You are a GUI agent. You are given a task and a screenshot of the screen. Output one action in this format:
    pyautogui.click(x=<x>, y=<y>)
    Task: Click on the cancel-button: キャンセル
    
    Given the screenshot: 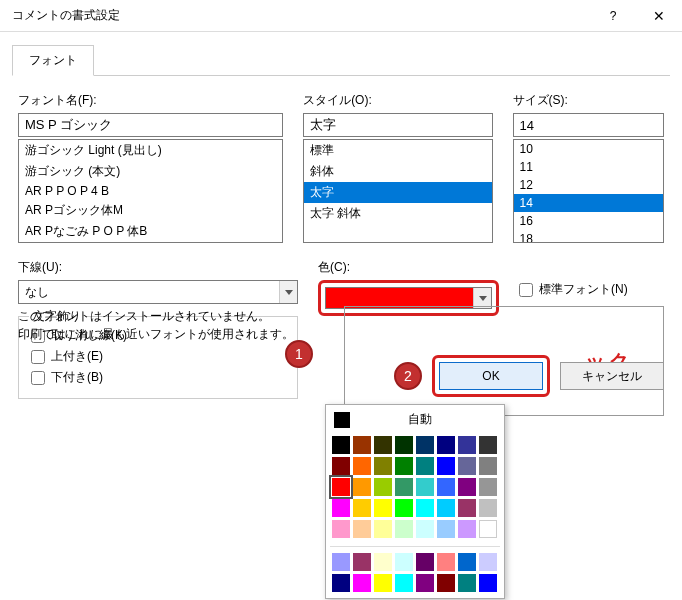 What is the action you would take?
    pyautogui.click(x=612, y=376)
    